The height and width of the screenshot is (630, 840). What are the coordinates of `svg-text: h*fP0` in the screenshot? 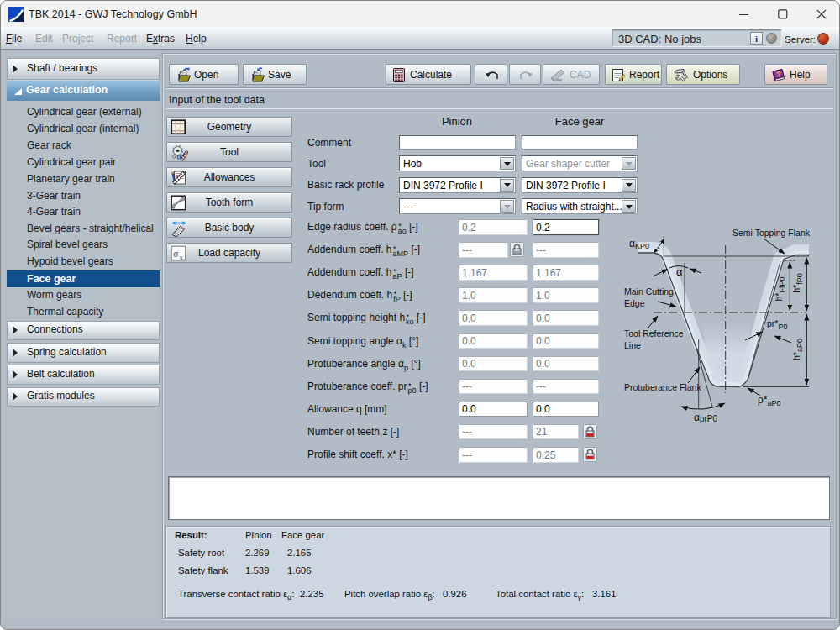 It's located at (798, 282).